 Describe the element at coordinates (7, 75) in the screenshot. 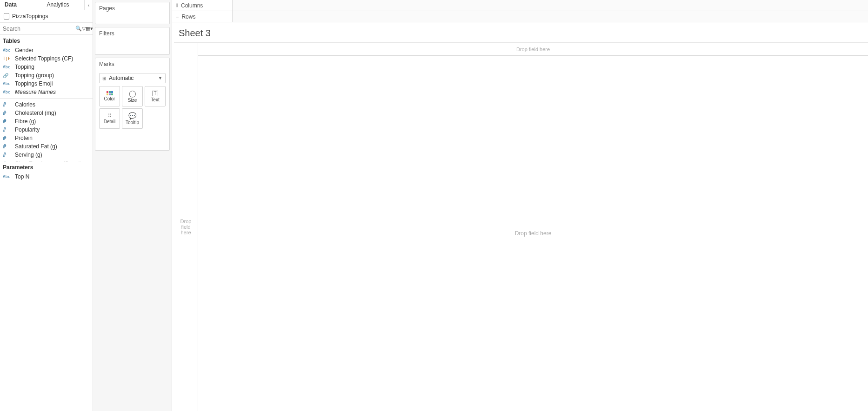

I see `group-icon` at that location.